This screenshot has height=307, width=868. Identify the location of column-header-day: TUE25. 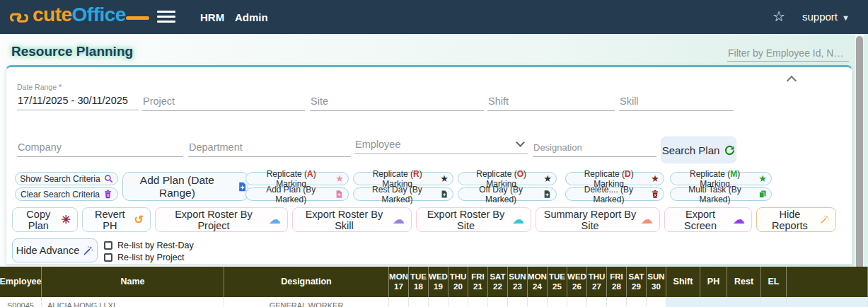
(557, 282).